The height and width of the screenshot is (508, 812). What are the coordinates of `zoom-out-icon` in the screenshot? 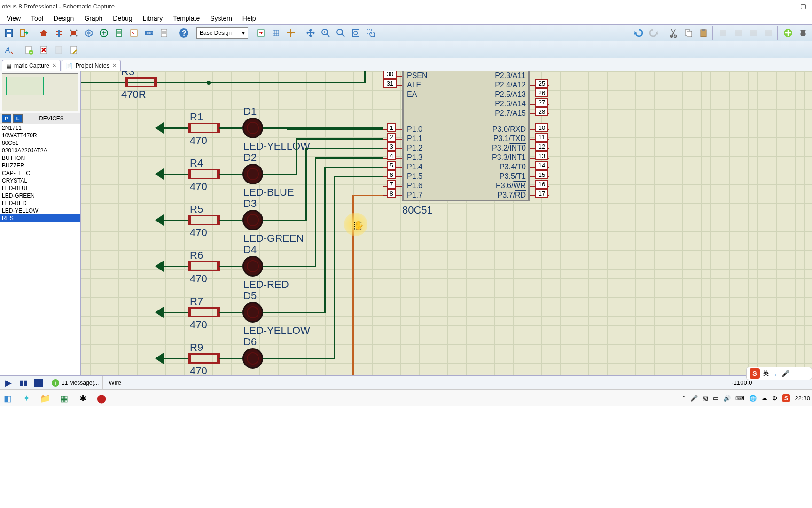 It's located at (341, 33).